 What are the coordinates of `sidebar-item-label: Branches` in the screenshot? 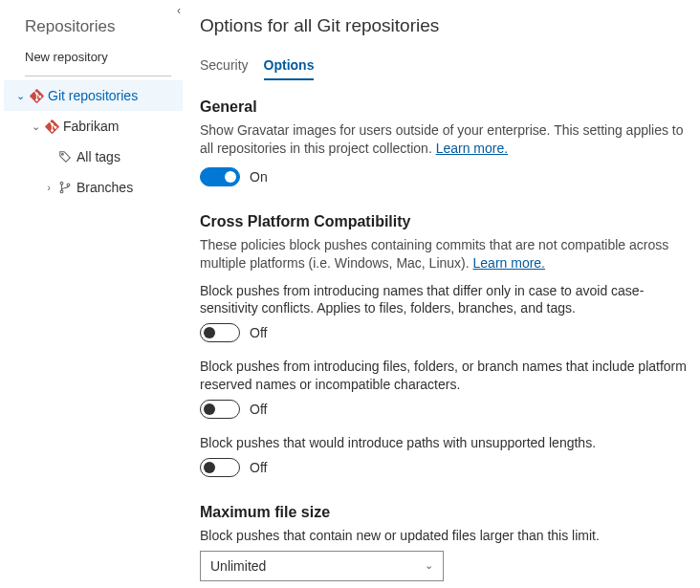 It's located at (103, 187).